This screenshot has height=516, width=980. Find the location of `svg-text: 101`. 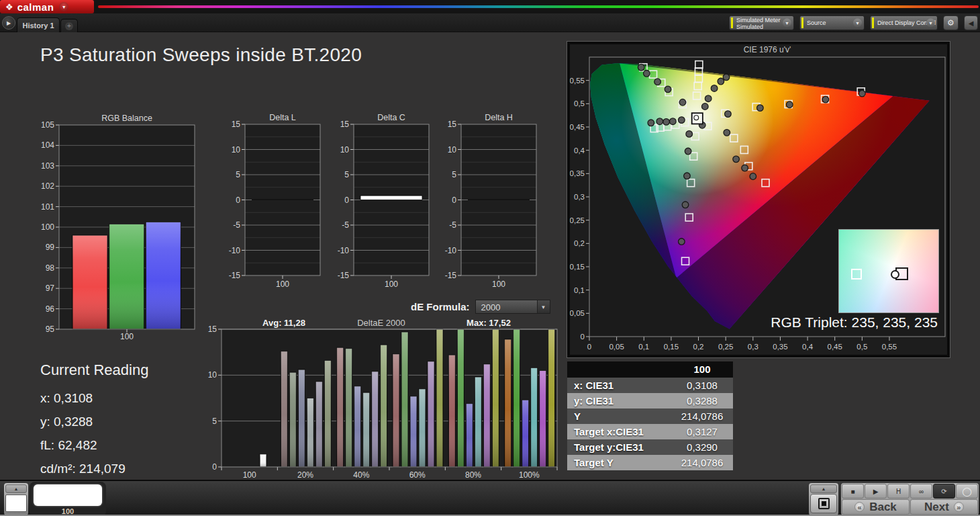

svg-text: 101 is located at coordinates (48, 207).